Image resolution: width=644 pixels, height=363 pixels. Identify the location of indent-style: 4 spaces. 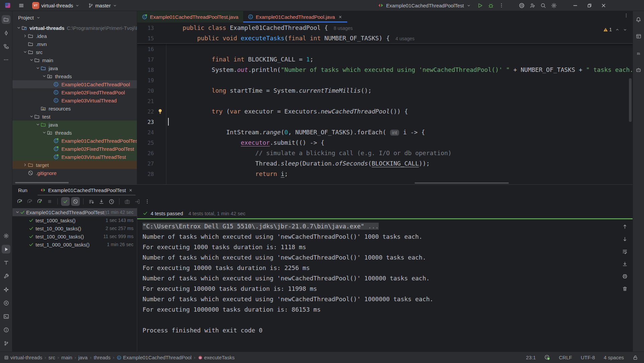
(614, 357).